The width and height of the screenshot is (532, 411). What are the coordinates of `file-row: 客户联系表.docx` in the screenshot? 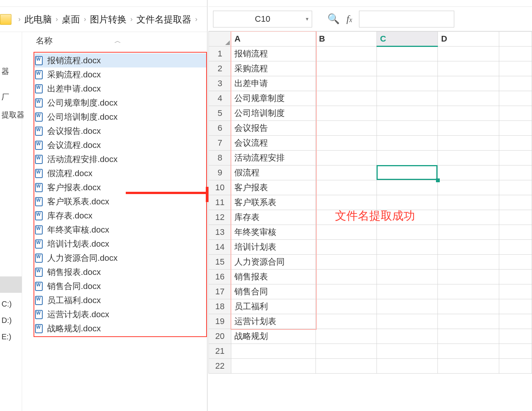 It's located at (120, 201).